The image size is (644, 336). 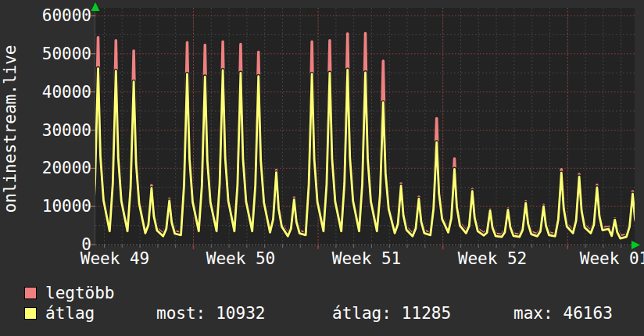 What do you see at coordinates (181, 313) in the screenshot?
I see `stat-most-label: most:` at bounding box center [181, 313].